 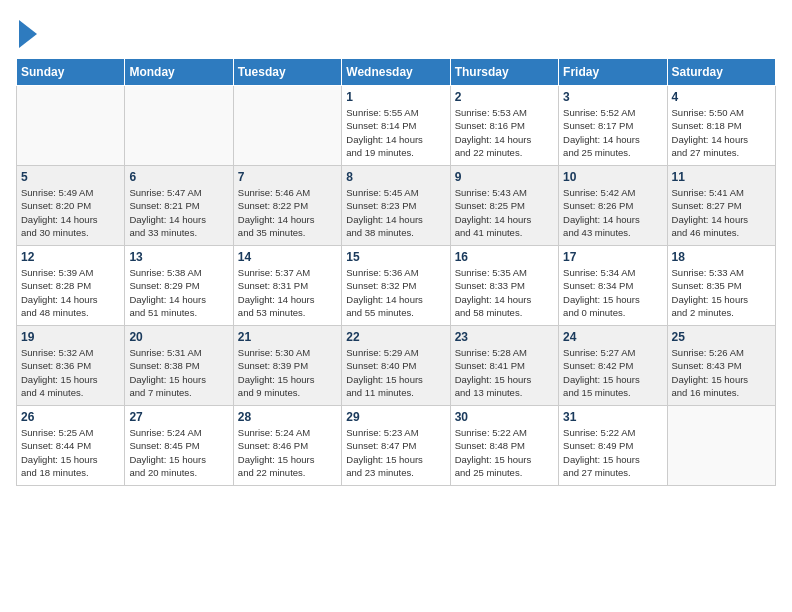 What do you see at coordinates (396, 32) in the screenshot?
I see `header` at bounding box center [396, 32].